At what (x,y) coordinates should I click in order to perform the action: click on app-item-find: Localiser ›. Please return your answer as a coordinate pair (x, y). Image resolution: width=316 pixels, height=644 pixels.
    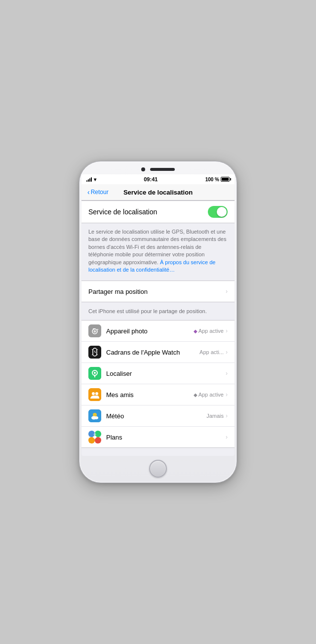
    Looking at the image, I should click on (158, 373).